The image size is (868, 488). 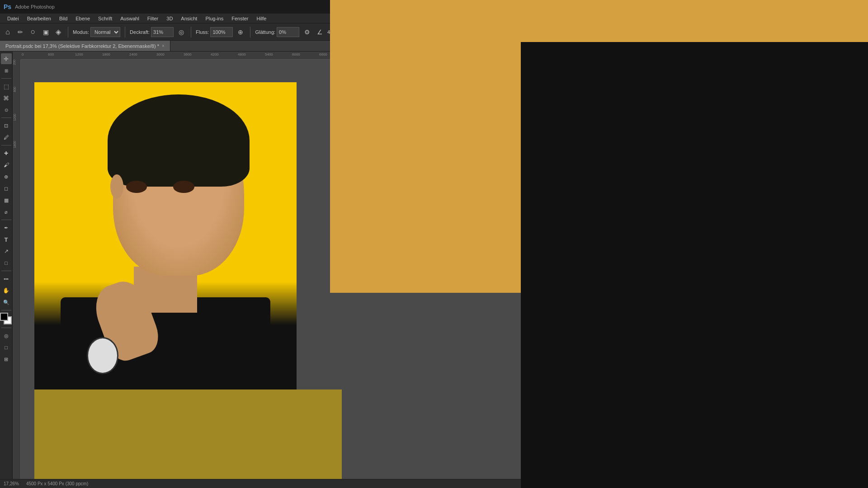 I want to click on eyedropper-tool: 🖉, so click(x=6, y=137).